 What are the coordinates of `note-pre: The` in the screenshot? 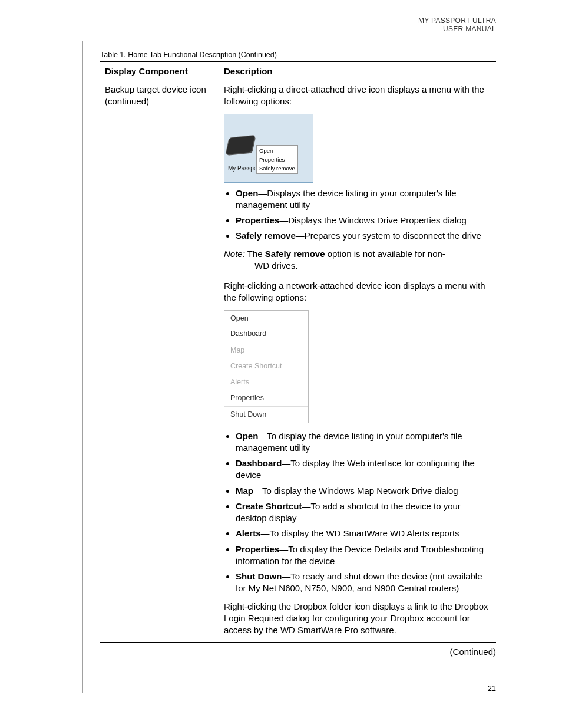 It's located at (256, 253).